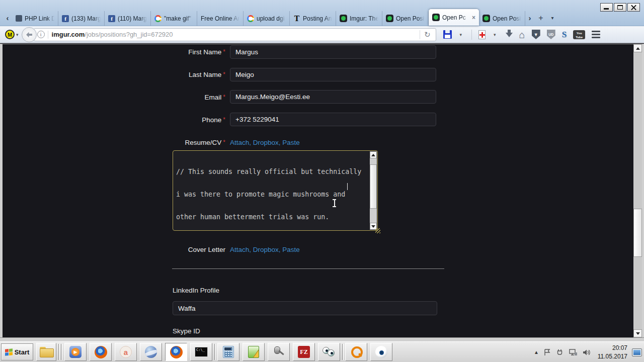 The image size is (644, 362). What do you see at coordinates (126, 352) in the screenshot?
I see `taskbar-item-a-app: a` at bounding box center [126, 352].